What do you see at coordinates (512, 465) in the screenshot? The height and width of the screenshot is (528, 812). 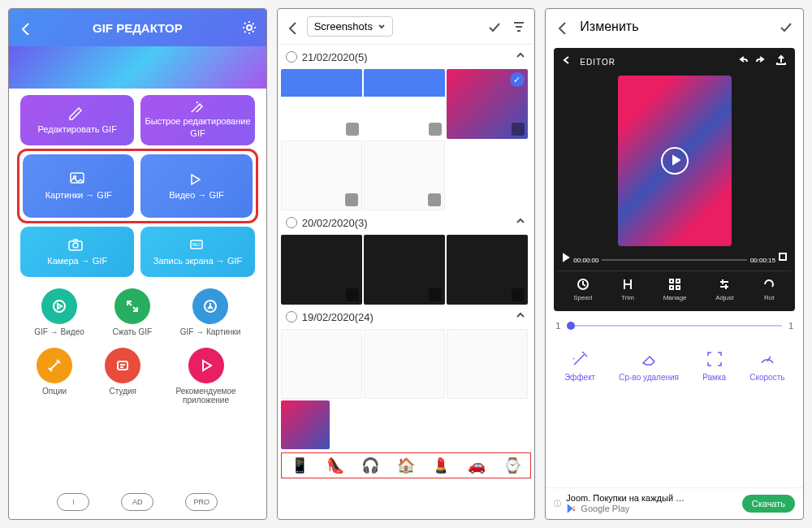 I see `emoji-item: ⌚` at bounding box center [512, 465].